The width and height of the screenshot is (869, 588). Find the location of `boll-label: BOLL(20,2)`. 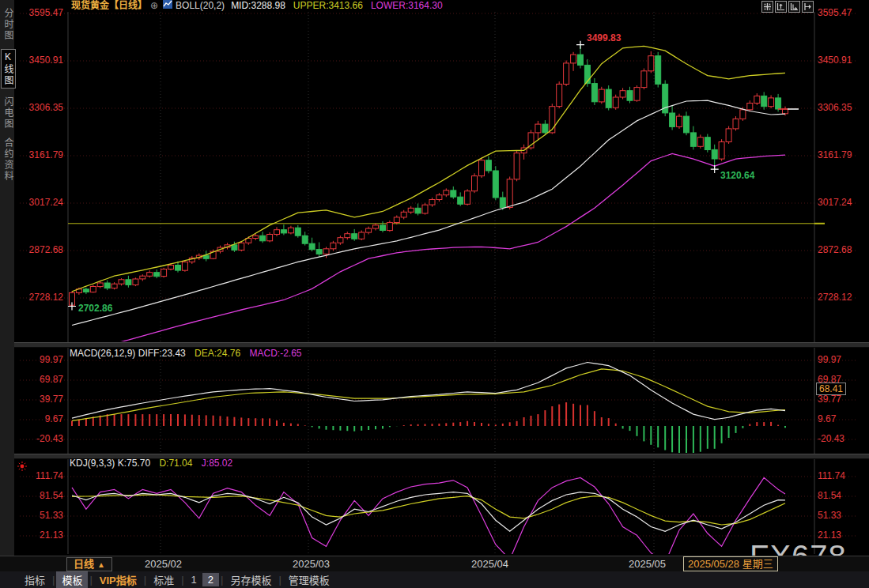

boll-label: BOLL(20,2) is located at coordinates (200, 6).